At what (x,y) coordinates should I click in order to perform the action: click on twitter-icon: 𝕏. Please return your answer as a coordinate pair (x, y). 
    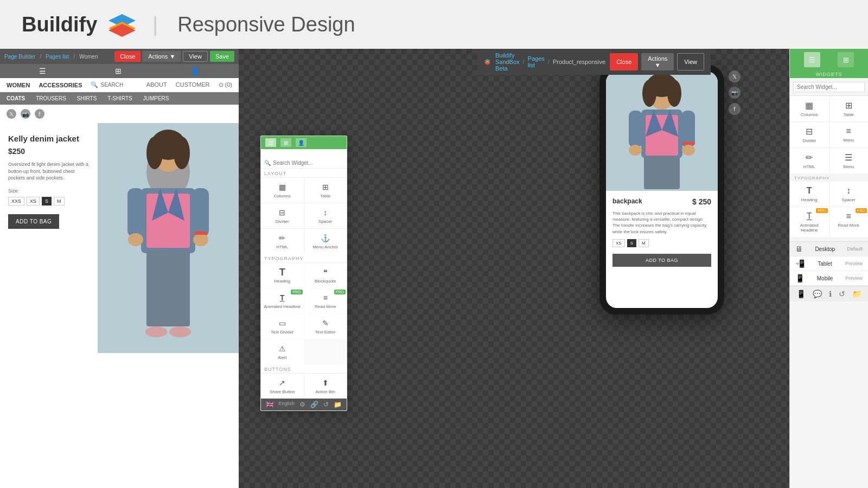
    Looking at the image, I should click on (11, 114).